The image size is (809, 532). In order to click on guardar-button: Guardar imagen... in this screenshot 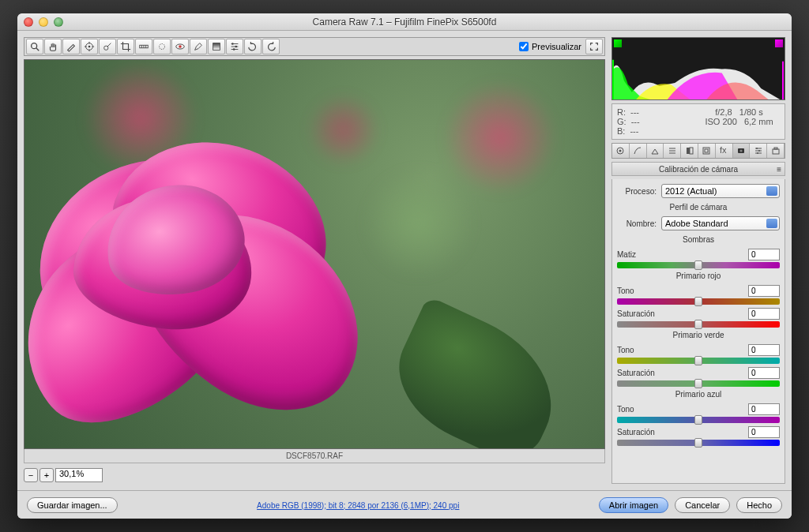, I will do `click(73, 505)`.